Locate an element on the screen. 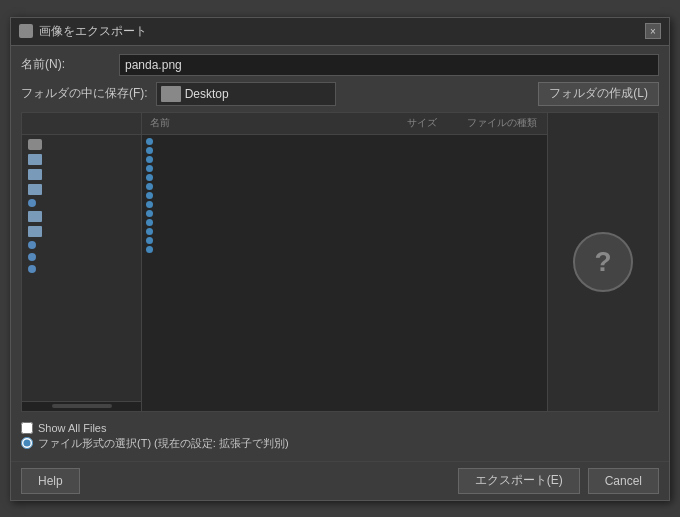  col-size-header: サイズ is located at coordinates (433, 123).